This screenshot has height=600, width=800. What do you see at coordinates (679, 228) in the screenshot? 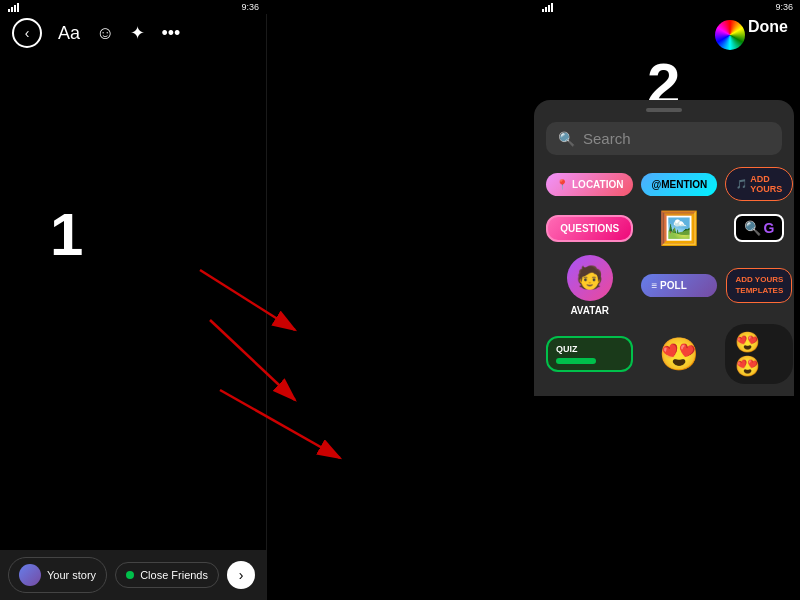
I see `photo-sticker: 🖼️` at bounding box center [679, 228].